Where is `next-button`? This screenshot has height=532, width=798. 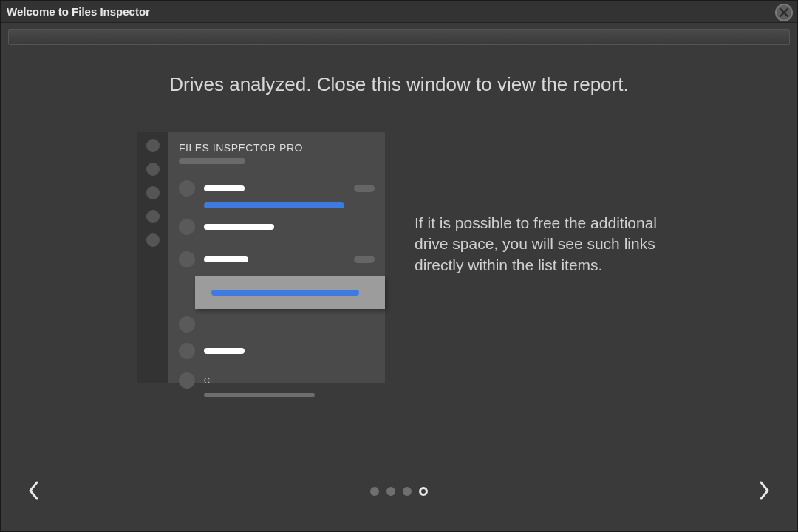 next-button is located at coordinates (764, 491).